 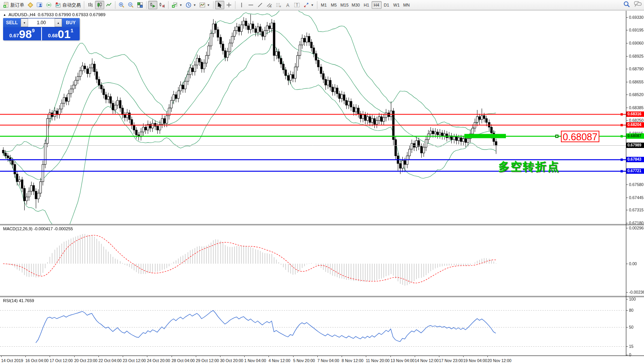 What do you see at coordinates (53, 35) in the screenshot?
I see `buy-price-small: 0.68` at bounding box center [53, 35].